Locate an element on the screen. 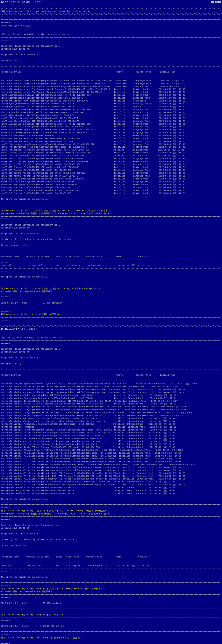 This screenshot has width=222, height=644. title-bar-controls: ─ □ ✕ is located at coordinates (216, 2).